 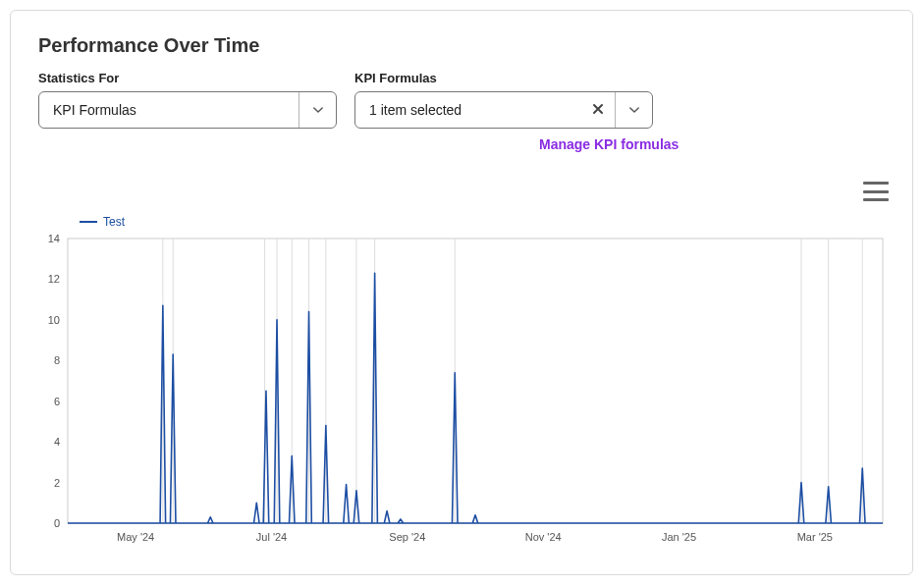 What do you see at coordinates (598, 109) in the screenshot?
I see `close-icon` at bounding box center [598, 109].